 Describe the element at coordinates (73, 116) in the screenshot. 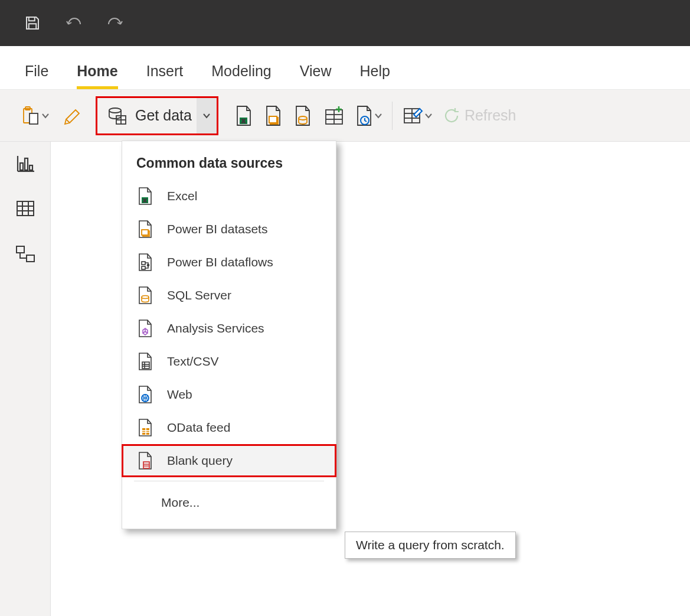

I see `paintbrush-icon` at that location.